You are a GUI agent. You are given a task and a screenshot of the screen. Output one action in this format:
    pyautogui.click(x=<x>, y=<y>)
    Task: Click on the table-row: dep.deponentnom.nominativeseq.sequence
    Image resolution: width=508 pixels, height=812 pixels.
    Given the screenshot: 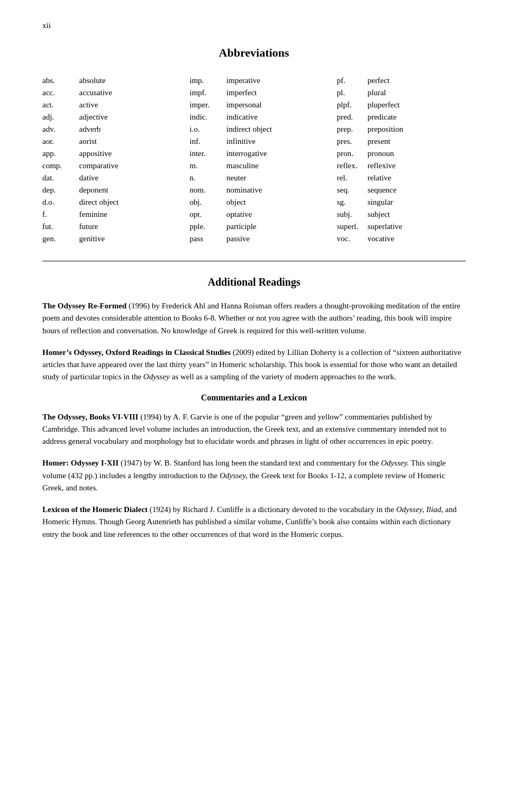 What is the action you would take?
    pyautogui.click(x=254, y=190)
    